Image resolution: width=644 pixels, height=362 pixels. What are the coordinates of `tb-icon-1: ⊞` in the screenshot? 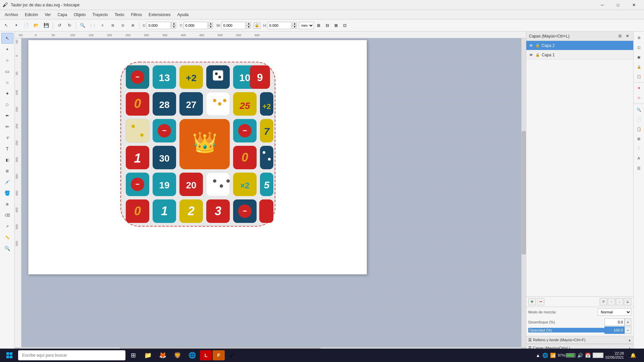 It's located at (319, 25).